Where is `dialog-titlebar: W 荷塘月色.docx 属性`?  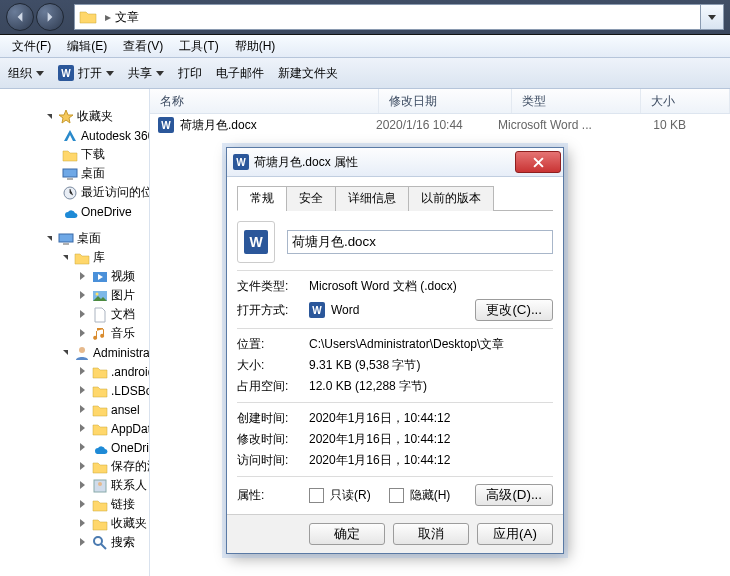
dialog-titlebar: W 荷塘月色.docx 属性 is located at coordinates (395, 162).